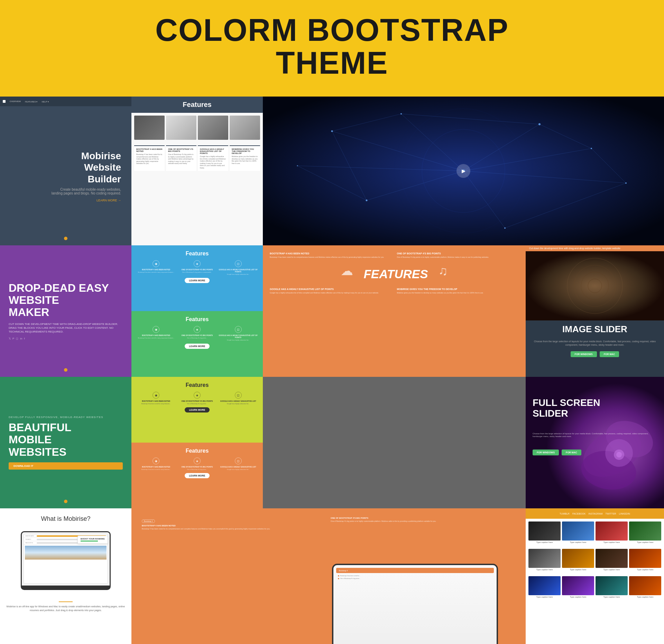  Describe the element at coordinates (149, 150) in the screenshot. I see `feat-card-1-title: BOOTSTRAP 4 HAS BEEN NOTED` at that location.